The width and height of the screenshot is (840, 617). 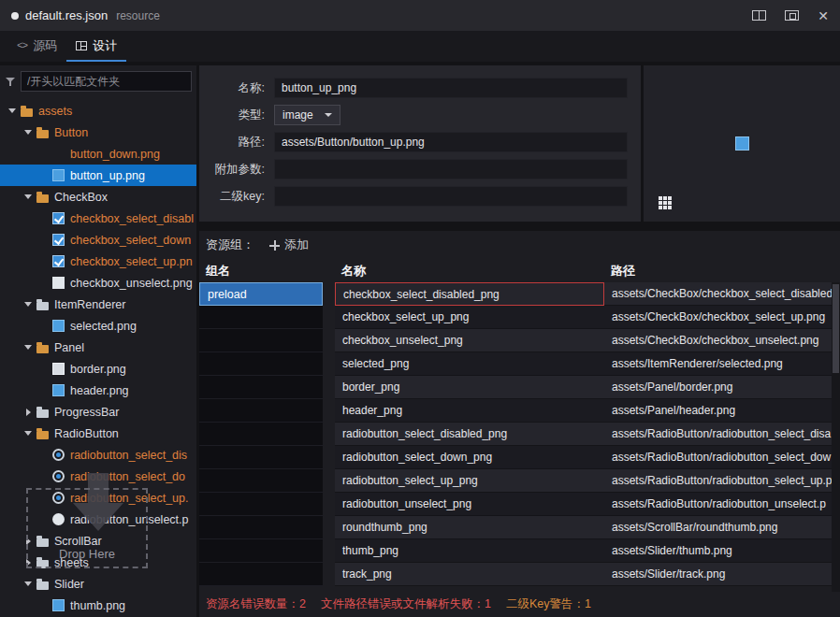 What do you see at coordinates (37, 47) in the screenshot?
I see `tab-source: <> 源码` at bounding box center [37, 47].